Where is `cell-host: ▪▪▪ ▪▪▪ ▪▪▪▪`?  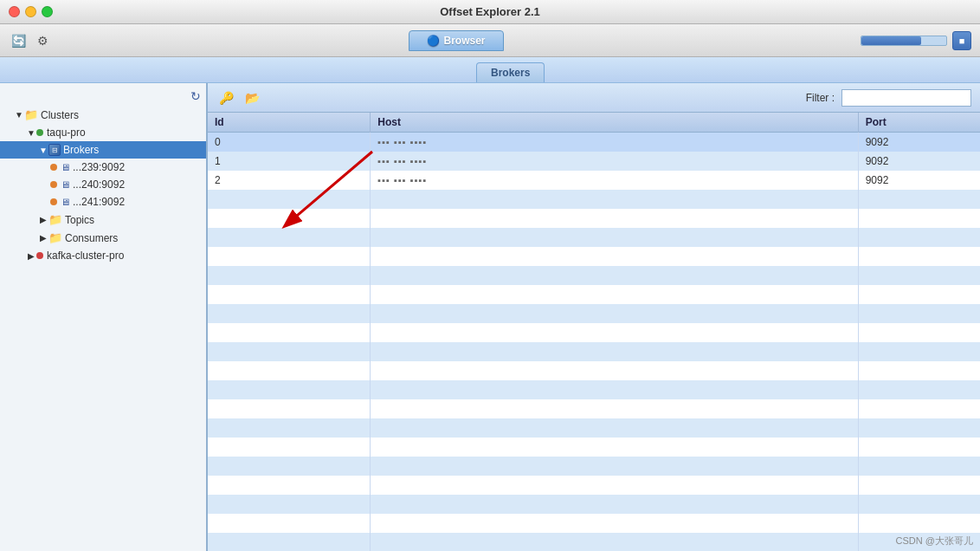 cell-host: ▪▪▪ ▪▪▪ ▪▪▪▪ is located at coordinates (615, 142).